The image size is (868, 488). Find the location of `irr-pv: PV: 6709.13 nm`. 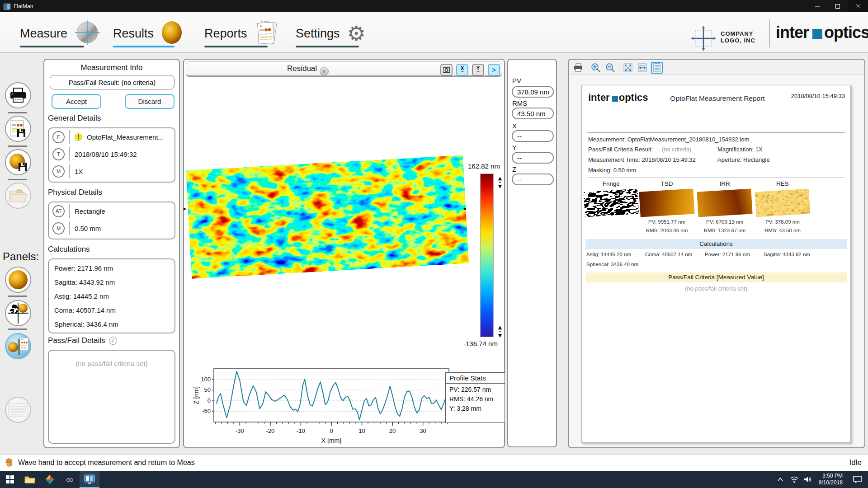

irr-pv: PV: 6709.13 nm is located at coordinates (725, 222).